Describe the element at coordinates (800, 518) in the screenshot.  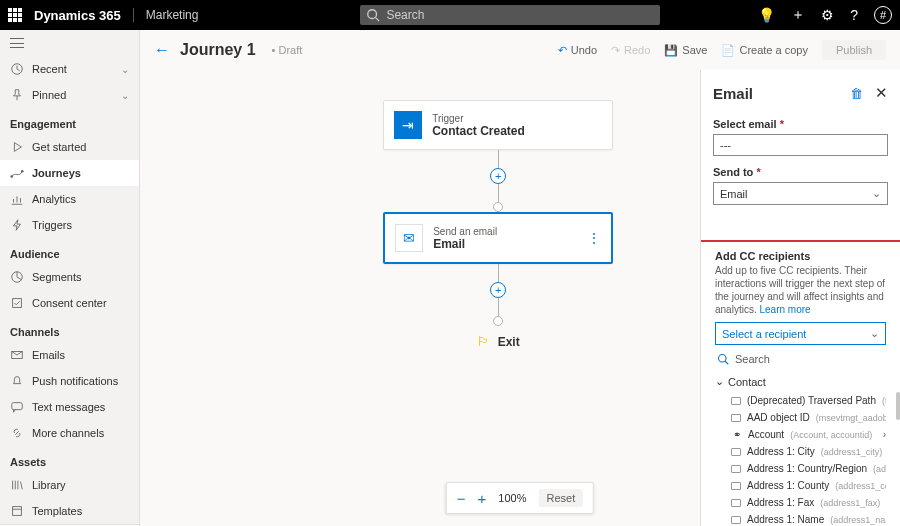
I see `cc-field-item: Address 1: Name (address1_name)` at that location.